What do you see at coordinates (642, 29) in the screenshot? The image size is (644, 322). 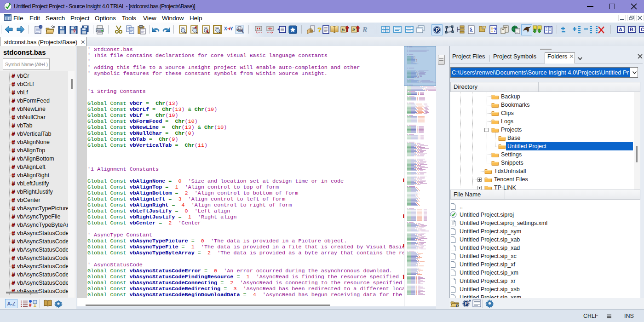 I see `svg-text: C` at bounding box center [642, 29].